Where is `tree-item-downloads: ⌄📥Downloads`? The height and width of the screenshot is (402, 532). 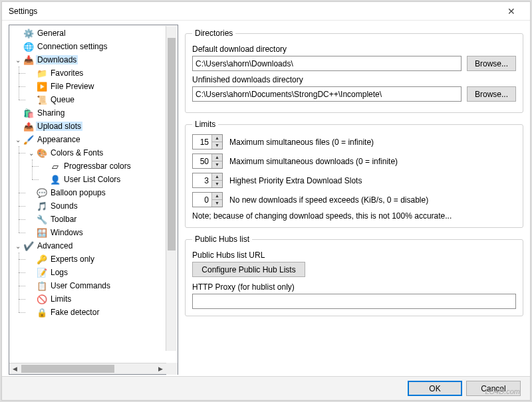
tree-item-downloads: ⌄📥Downloads is located at coordinates (94, 60).